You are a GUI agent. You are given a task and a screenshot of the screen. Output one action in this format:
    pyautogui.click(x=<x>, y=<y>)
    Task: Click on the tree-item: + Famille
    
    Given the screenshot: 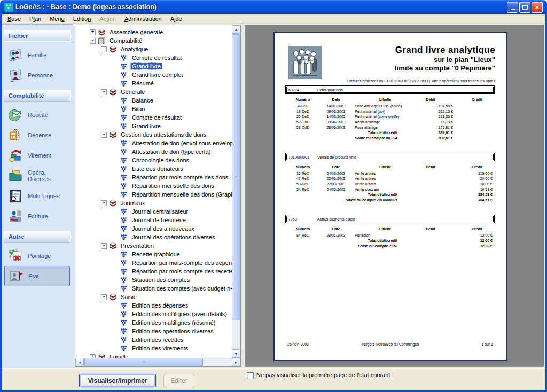 What is the action you would take?
    pyautogui.click(x=154, y=355)
    